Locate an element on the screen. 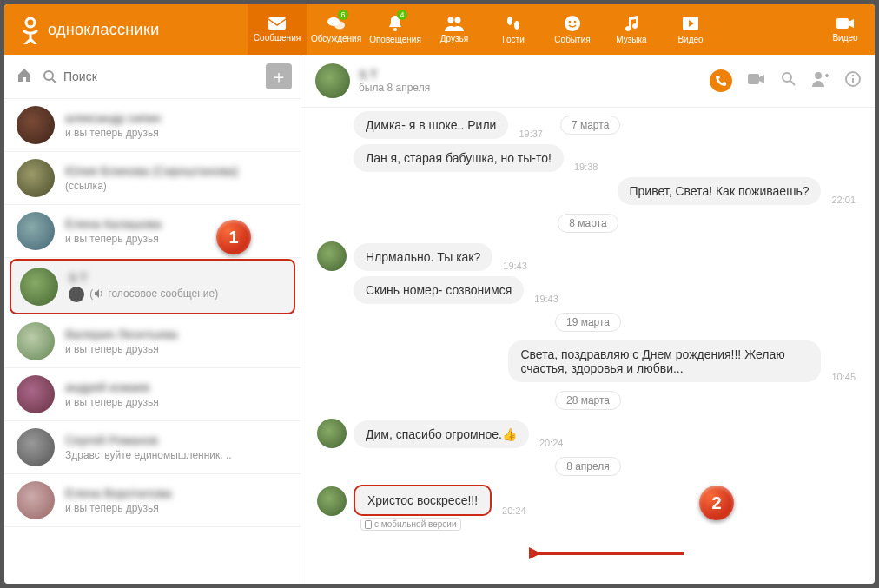 Image resolution: width=879 pixels, height=588 pixels. nav-friends: Друзья is located at coordinates (454, 30).